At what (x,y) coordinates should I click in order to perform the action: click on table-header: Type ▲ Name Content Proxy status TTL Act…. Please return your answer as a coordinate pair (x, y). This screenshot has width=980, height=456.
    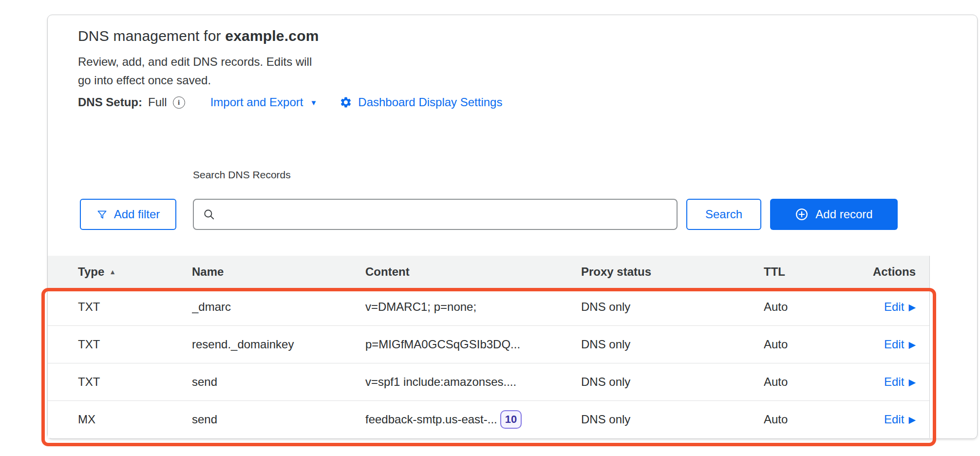
    Looking at the image, I should click on (489, 272).